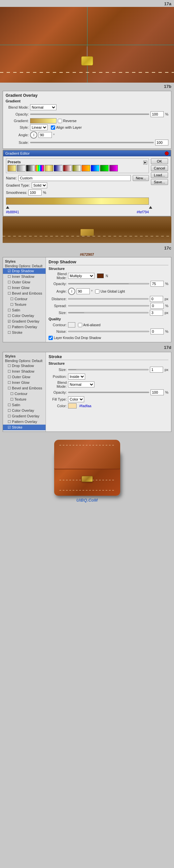 This screenshot has width=174, height=868. Describe the element at coordinates (97, 291) in the screenshot. I see `global-light-checkbox` at that location.